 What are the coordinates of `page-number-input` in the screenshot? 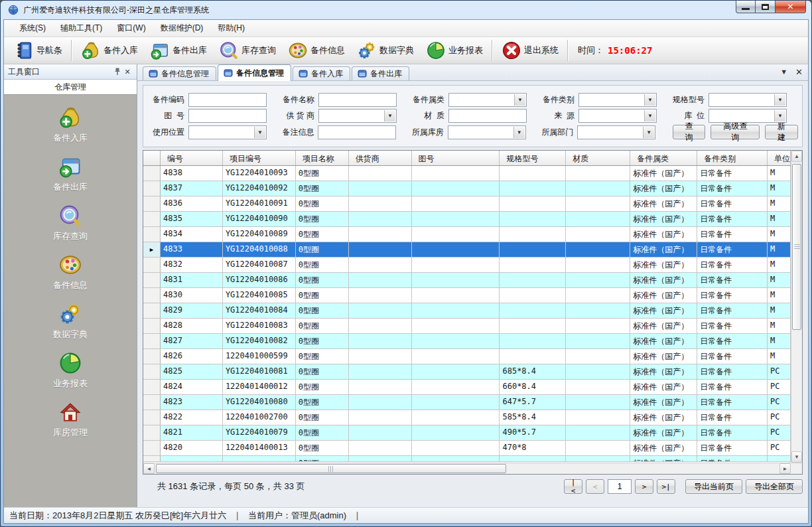 It's located at (620, 487).